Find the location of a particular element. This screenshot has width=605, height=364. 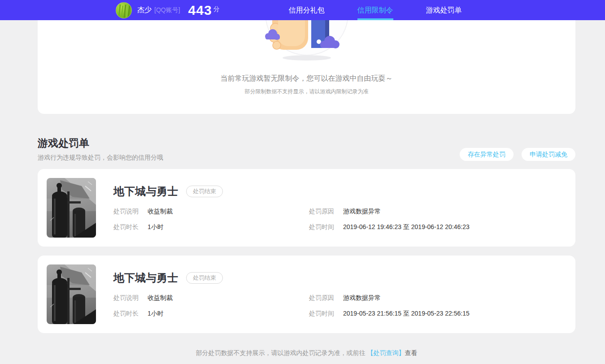

nav-item-credit-gift: 信用分礼包 is located at coordinates (307, 10).